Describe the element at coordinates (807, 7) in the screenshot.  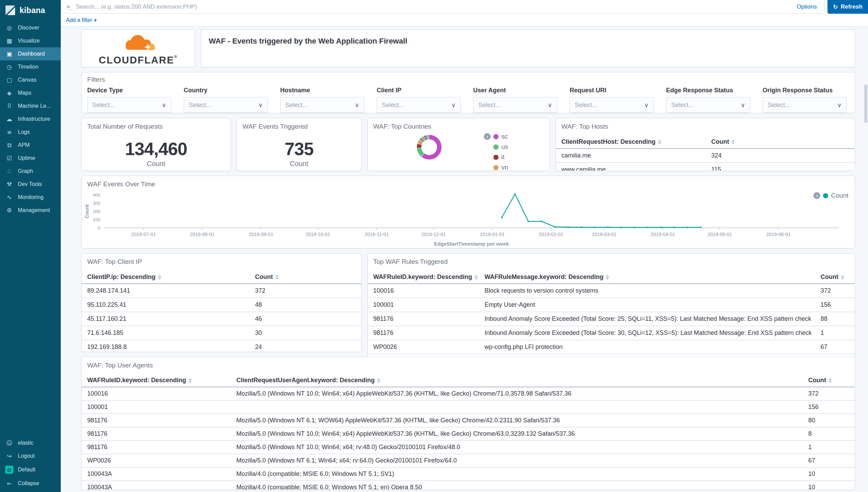
I see `options-button: Options` at that location.